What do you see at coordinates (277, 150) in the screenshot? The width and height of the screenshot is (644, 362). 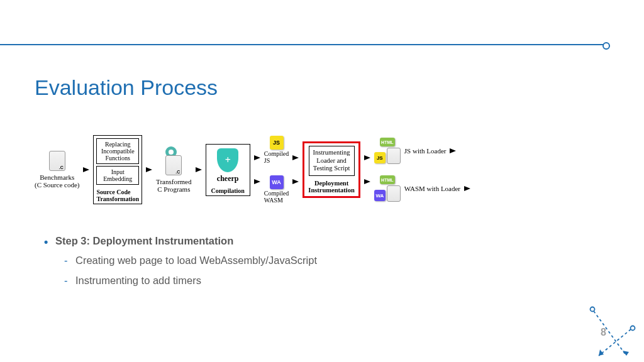 I see `compiled-js: JS Compiled JS` at bounding box center [277, 150].